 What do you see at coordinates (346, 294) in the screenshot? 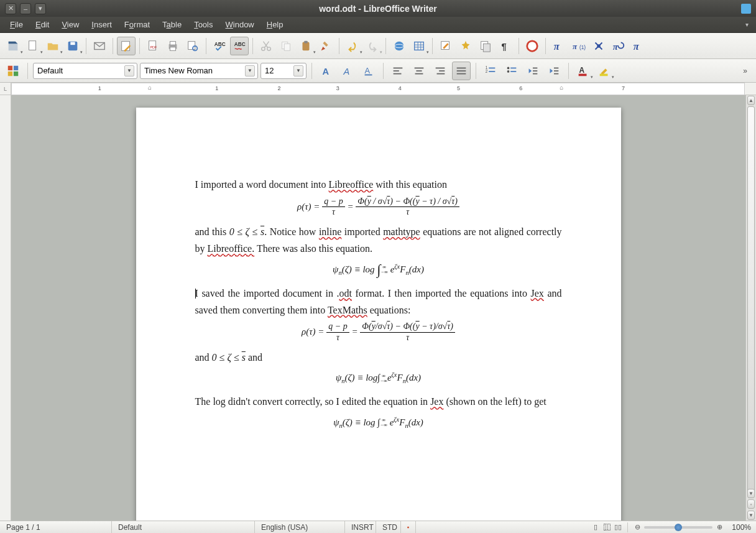
I see `spell-error: odt` at bounding box center [346, 294].